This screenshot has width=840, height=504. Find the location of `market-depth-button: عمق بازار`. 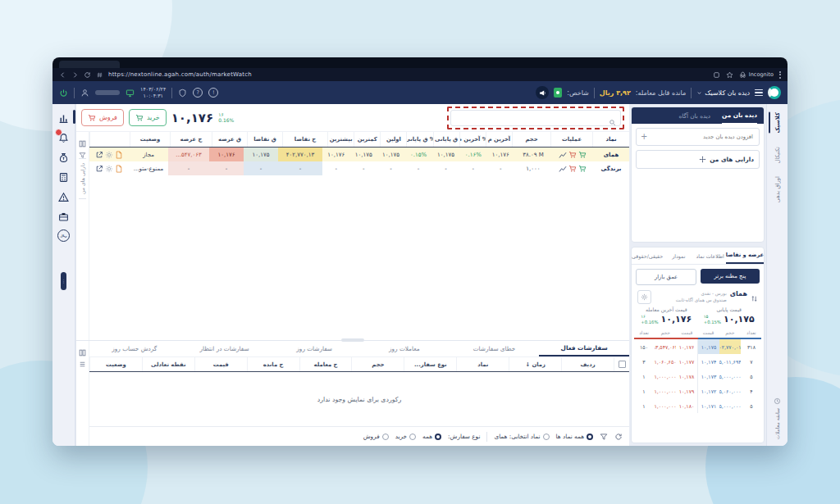

market-depth-button: عمق بازار is located at coordinates (666, 277).